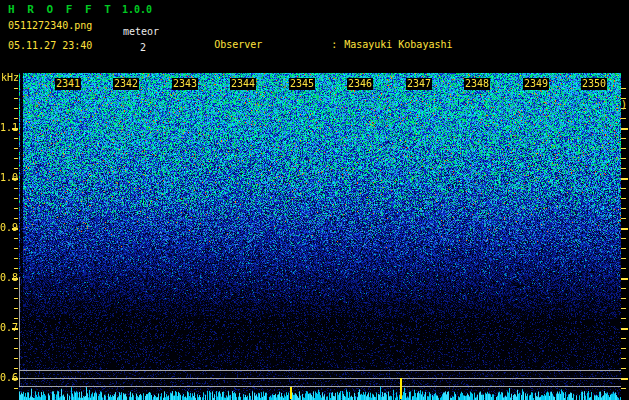 This screenshot has width=629, height=400. What do you see at coordinates (402, 45) in the screenshot?
I see `info-row-observer: Observer:Masayuki Kobayashi` at bounding box center [402, 45].